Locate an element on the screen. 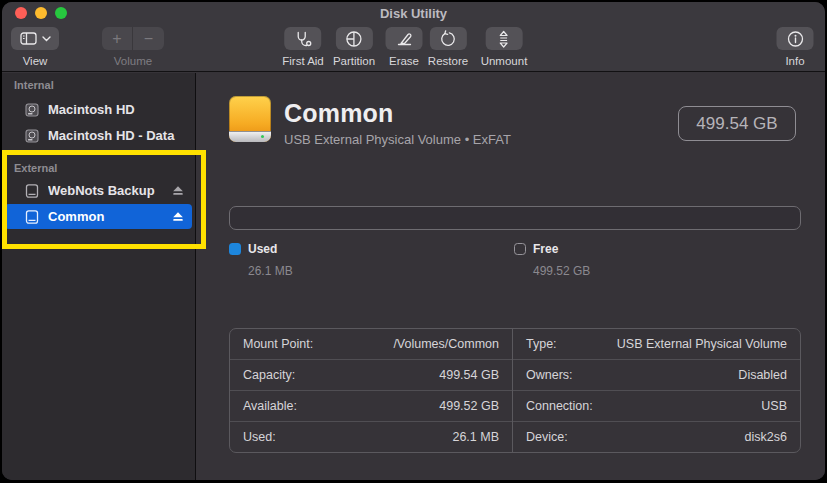 Image resolution: width=827 pixels, height=483 pixels. detail-value: USB is located at coordinates (774, 406).